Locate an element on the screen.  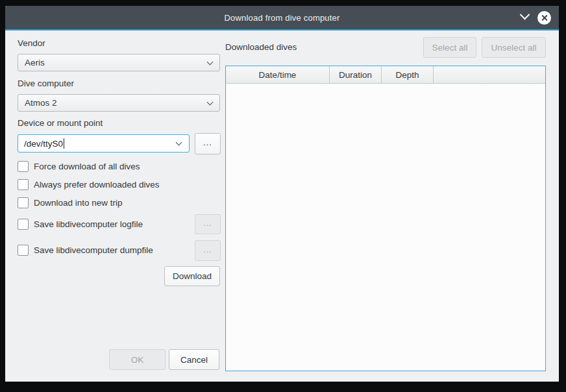
logfile-browse-button: ... is located at coordinates (208, 225).